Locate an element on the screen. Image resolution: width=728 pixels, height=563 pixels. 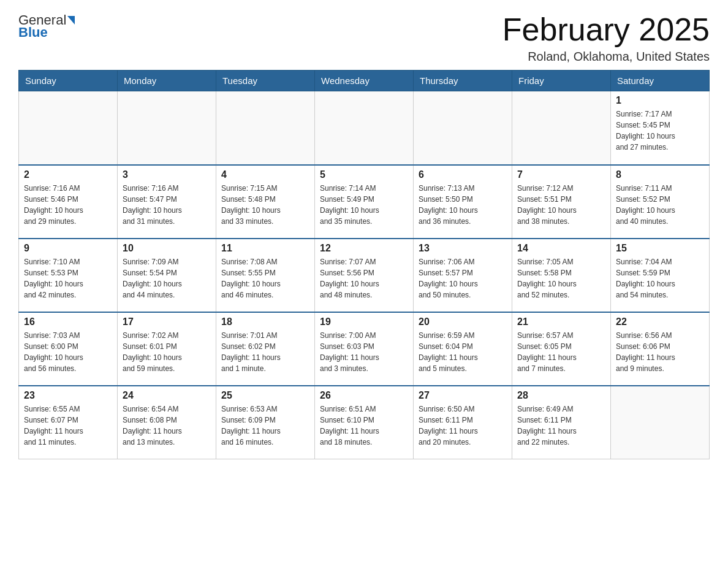
day-info: Sunrise: 6:56 AMSunset: 6:06 PMDaylight:… is located at coordinates (660, 352).